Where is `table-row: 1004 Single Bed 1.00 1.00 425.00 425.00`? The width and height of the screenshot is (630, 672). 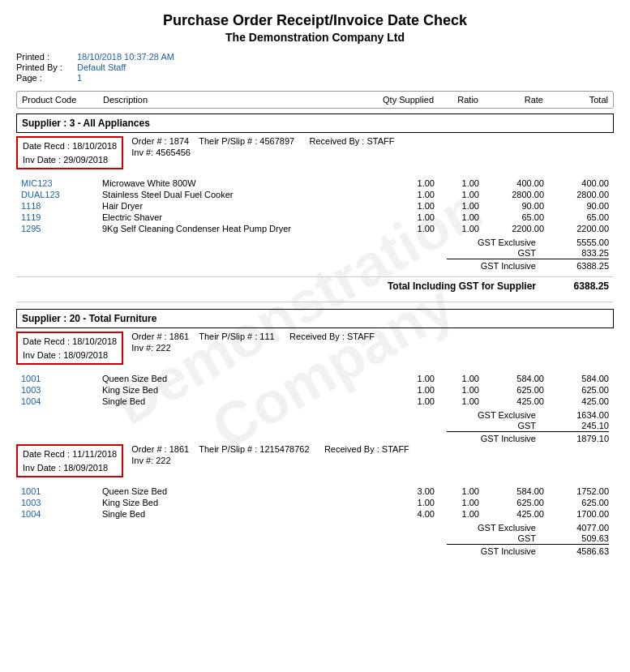 table-row: 1004 Single Bed 1.00 1.00 425.00 425.00 is located at coordinates (315, 401).